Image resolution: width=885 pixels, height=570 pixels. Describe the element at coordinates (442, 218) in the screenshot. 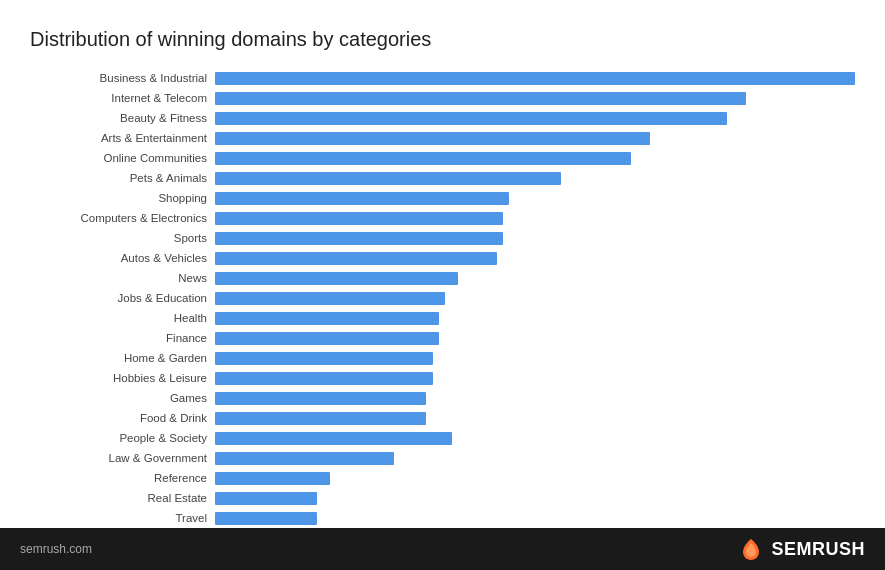

I see `bar-row: Computers & Electronics` at that location.